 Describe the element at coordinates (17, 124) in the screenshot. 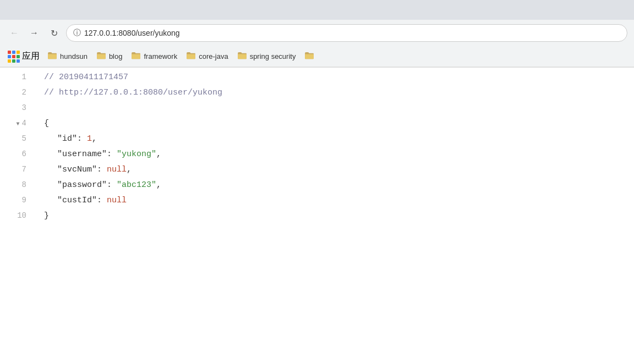

I see `line-num-4: ▼4` at that location.